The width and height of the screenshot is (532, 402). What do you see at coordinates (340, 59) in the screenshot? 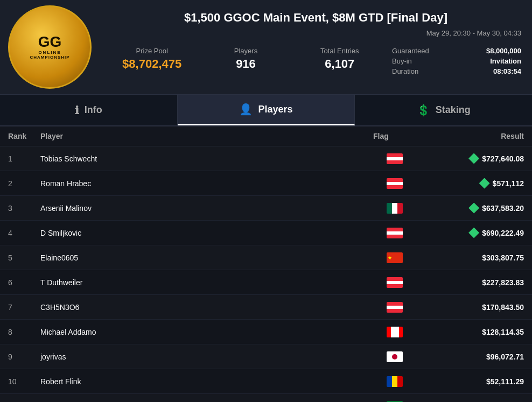
I see `entries-stat: Total Entries 6,107` at bounding box center [340, 59].